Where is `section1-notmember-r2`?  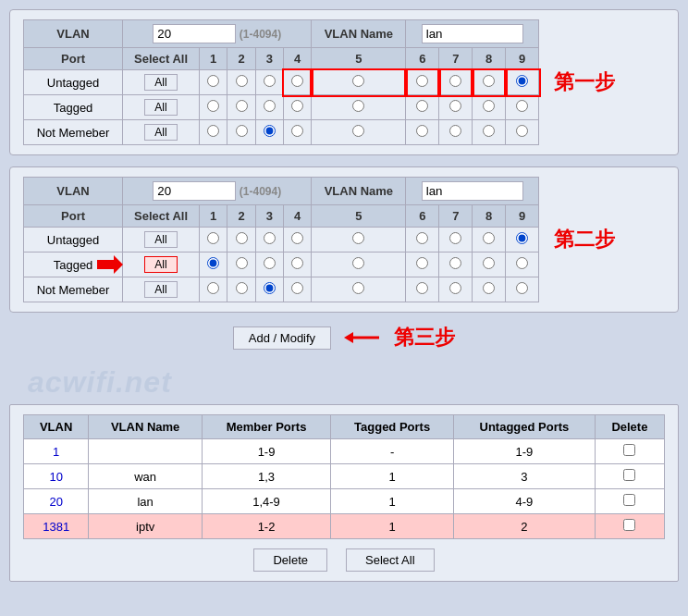 section1-notmember-r2 is located at coordinates (242, 131).